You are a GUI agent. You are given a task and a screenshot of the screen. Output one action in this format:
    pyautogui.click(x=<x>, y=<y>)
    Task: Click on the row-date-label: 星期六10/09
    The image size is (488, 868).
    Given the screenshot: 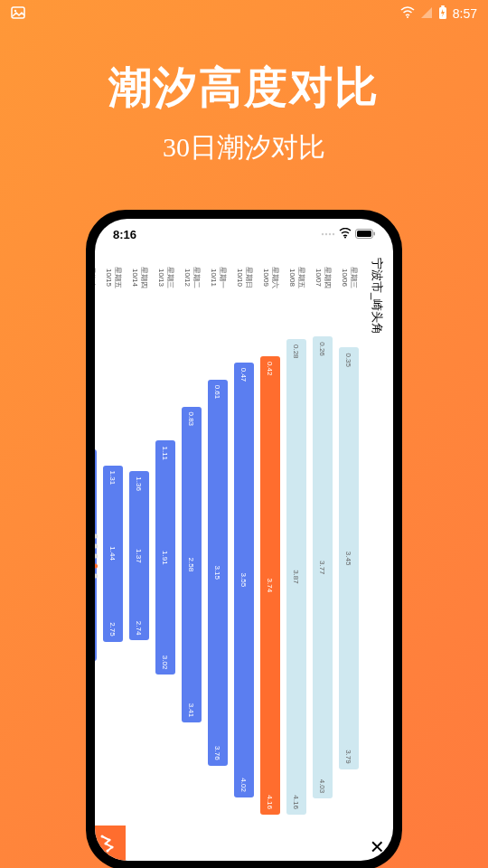 What is the action you would take?
    pyautogui.click(x=271, y=278)
    